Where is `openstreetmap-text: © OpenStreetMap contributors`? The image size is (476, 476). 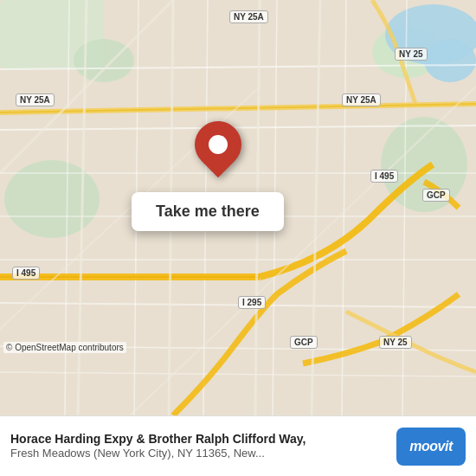
openstreetmap-text: © OpenStreetMap contributors is located at coordinates (65, 348).